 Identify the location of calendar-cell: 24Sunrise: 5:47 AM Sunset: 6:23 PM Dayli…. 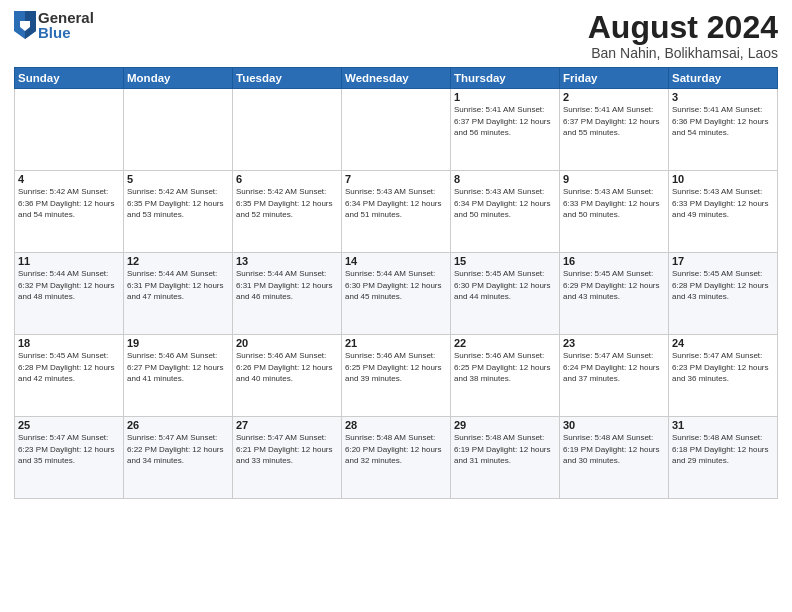
(724, 376).